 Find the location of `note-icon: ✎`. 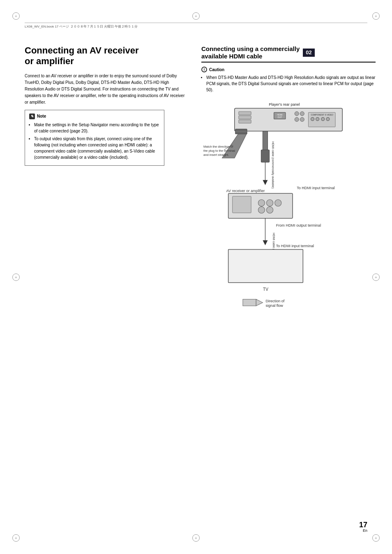

note-icon: ✎ is located at coordinates (32, 116).